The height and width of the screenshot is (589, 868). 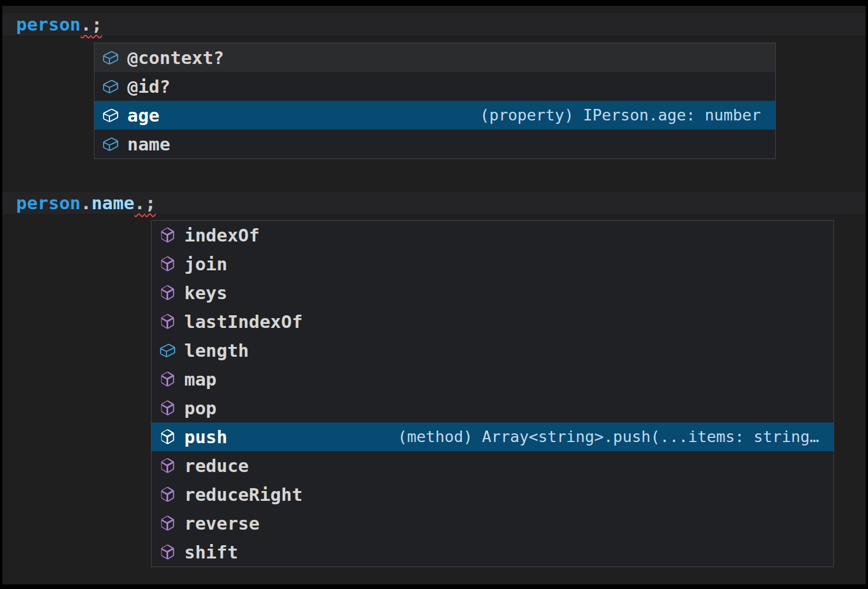 I want to click on code-line-2: person.name.;, so click(x=434, y=203).